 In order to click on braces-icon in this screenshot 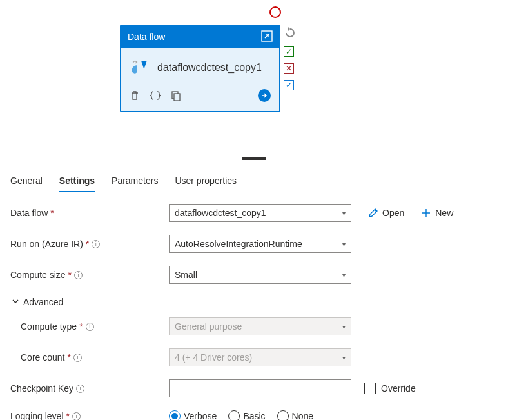, I will do `click(155, 97)`.